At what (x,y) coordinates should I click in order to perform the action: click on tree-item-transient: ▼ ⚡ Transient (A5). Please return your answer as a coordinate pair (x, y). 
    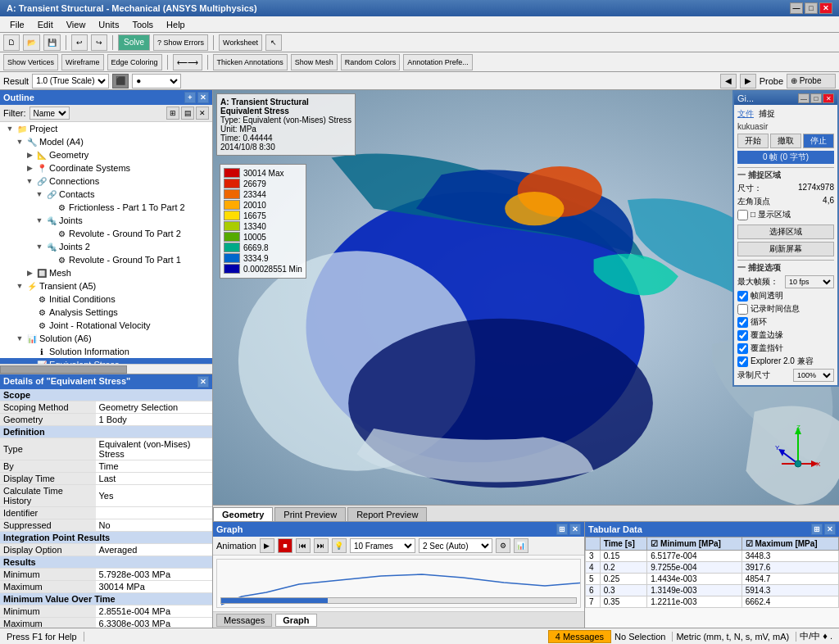
    Looking at the image, I should click on (107, 286).